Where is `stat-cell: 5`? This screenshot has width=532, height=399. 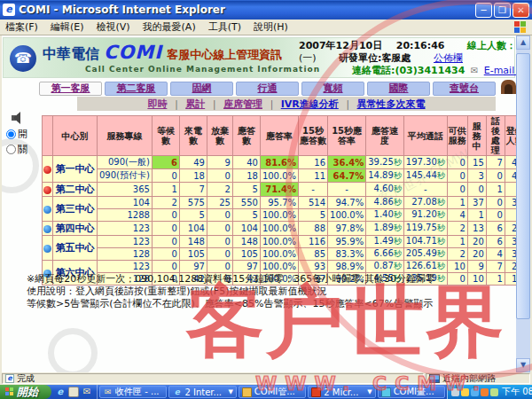 stat-cell: 5 is located at coordinates (246, 190).